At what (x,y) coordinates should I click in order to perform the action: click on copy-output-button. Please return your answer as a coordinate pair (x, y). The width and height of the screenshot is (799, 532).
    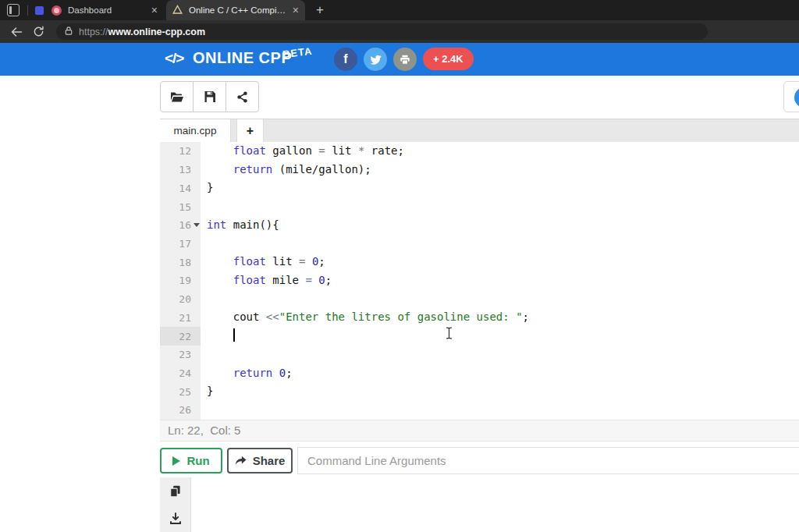
    Looking at the image, I should click on (175, 493).